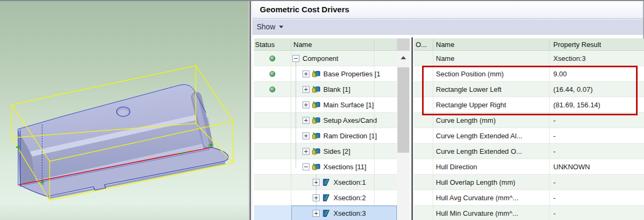  I want to click on tree-row: Xsection:1, so click(325, 183).